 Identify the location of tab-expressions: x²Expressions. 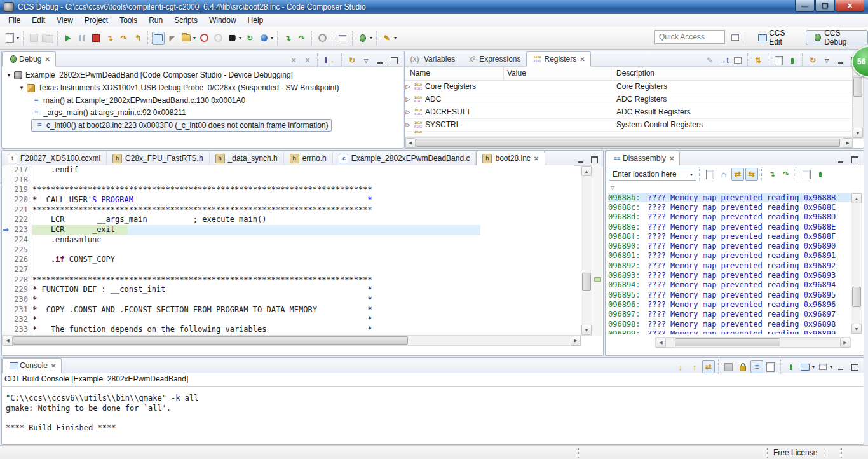
(493, 59).